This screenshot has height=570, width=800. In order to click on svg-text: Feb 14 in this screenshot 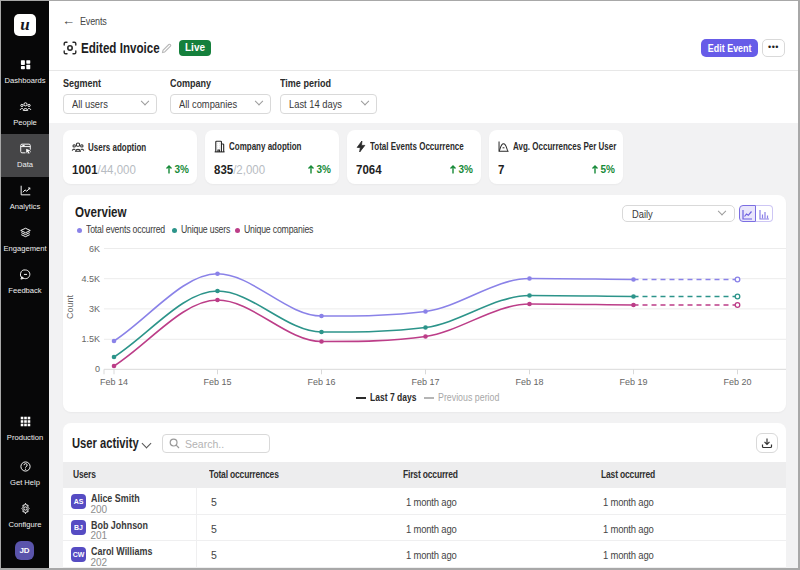, I will do `click(114, 382)`.